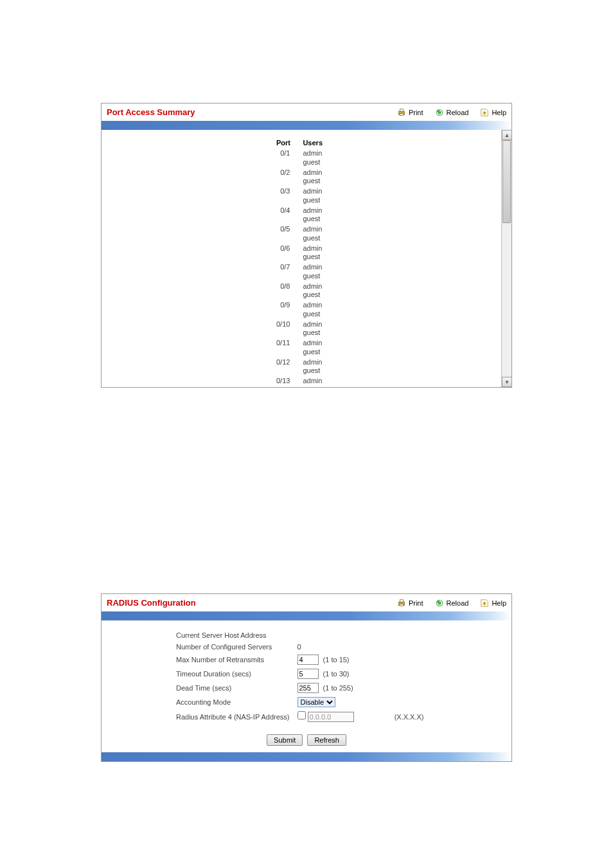 The image size is (613, 868). I want to click on table-row: 0/2adminguest, so click(301, 177).